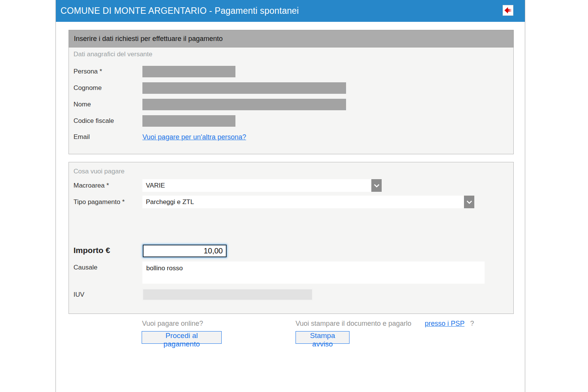 This screenshot has height=392, width=588. Describe the element at coordinates (508, 10) in the screenshot. I see `back-arrow-icon` at that location.